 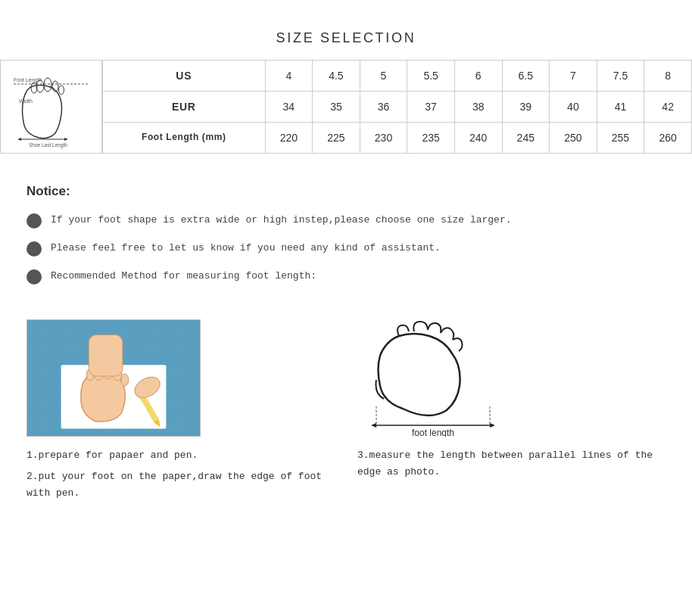 What do you see at coordinates (621, 76) in the screenshot?
I see `us-7-5: 7.5` at bounding box center [621, 76].